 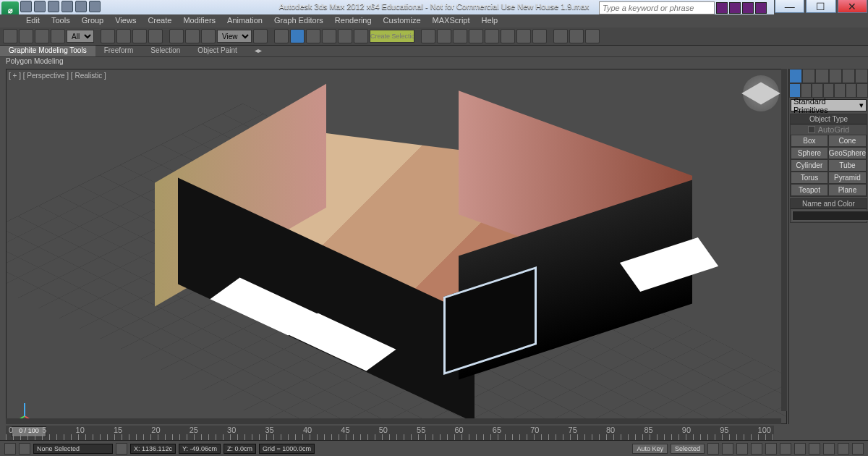 I want to click on menu-create: Create, so click(x=159, y=21).